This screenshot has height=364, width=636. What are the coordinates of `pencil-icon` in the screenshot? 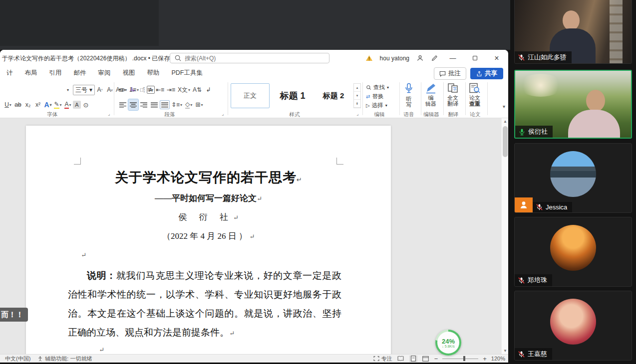 It's located at (434, 58).